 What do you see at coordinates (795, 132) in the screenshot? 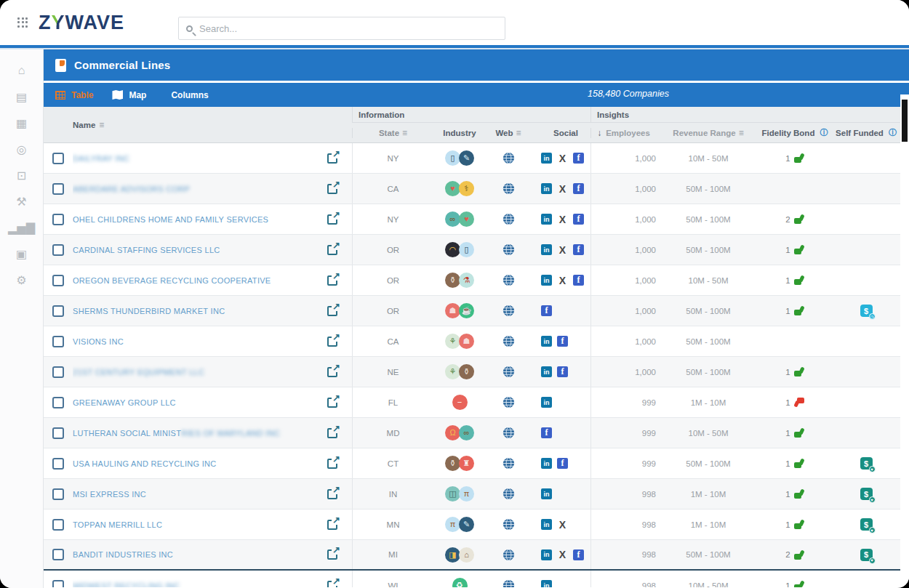
I see `column-header-fidelity-bond: Fidelity Bond ⓘ` at bounding box center [795, 132].